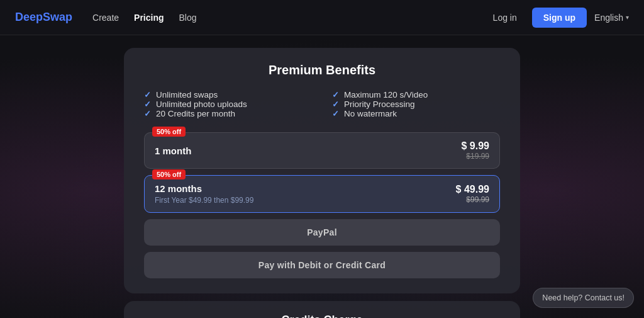 Image resolution: width=644 pixels, height=318 pixels. I want to click on plan-1-month: 50% off 1 month $ 9.99 $19.99, so click(322, 150).